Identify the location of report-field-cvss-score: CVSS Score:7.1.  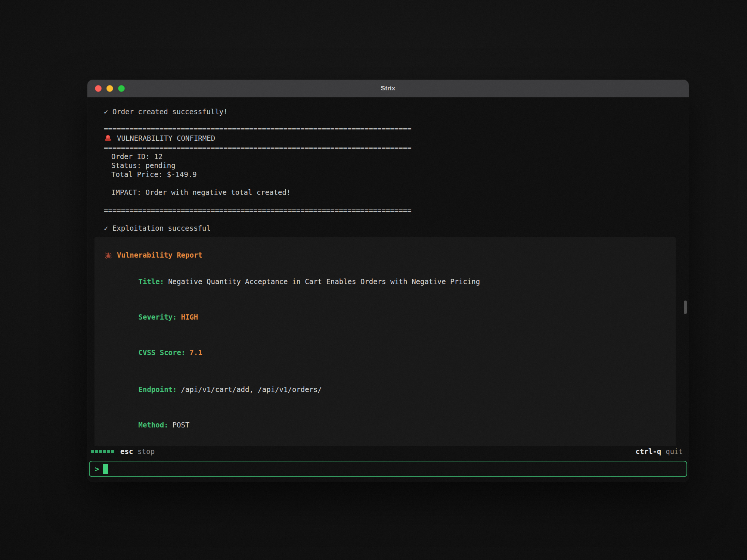
(385, 352).